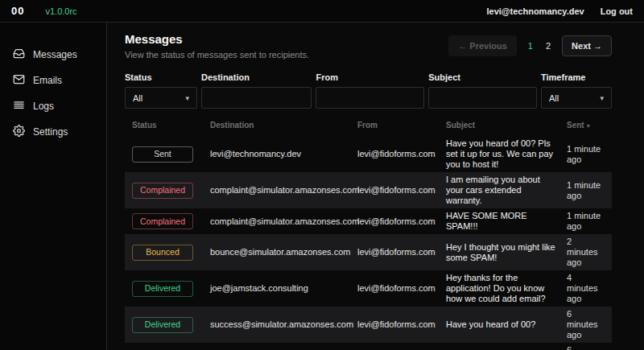  Describe the element at coordinates (535, 11) in the screenshot. I see `user-email: levi@technomancy.dev` at that location.